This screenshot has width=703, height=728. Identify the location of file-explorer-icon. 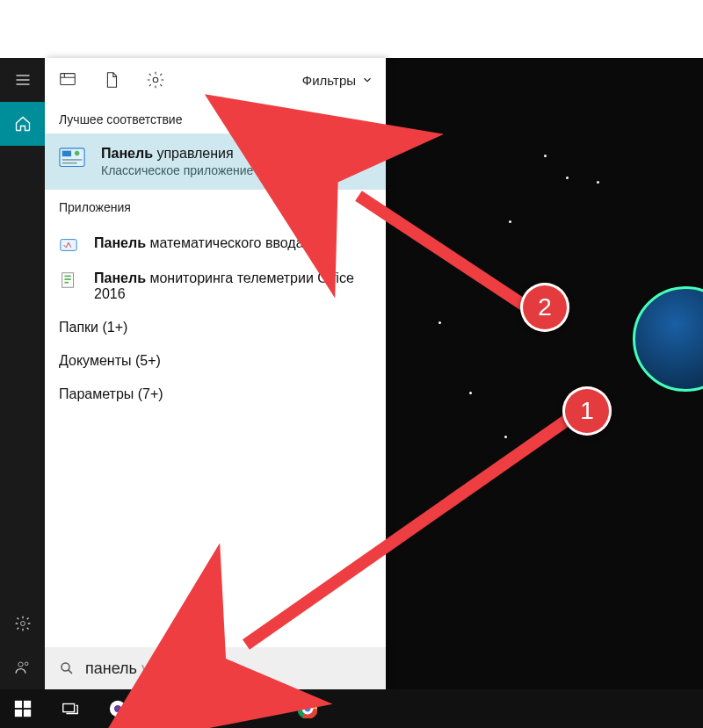
(213, 709).